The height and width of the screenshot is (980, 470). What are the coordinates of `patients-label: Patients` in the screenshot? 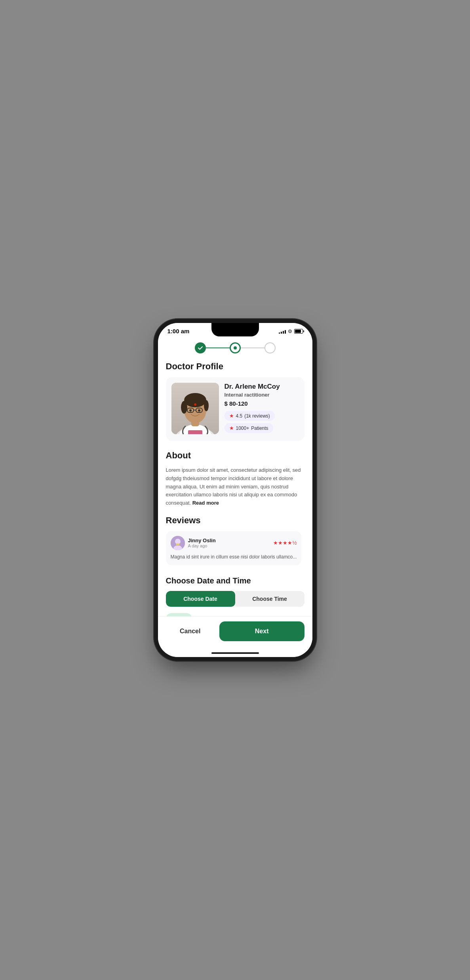 It's located at (260, 428).